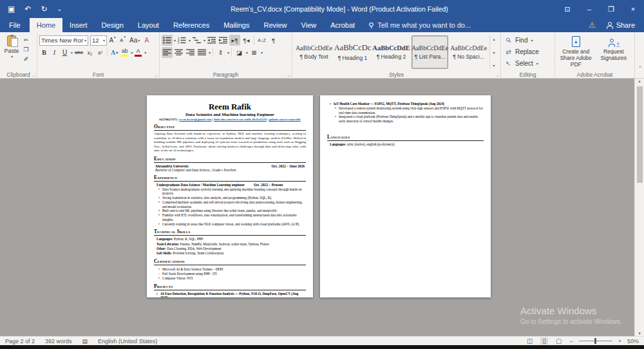 The width and height of the screenshot is (644, 349). I want to click on replace-button: ⇄ Replace, so click(528, 52).